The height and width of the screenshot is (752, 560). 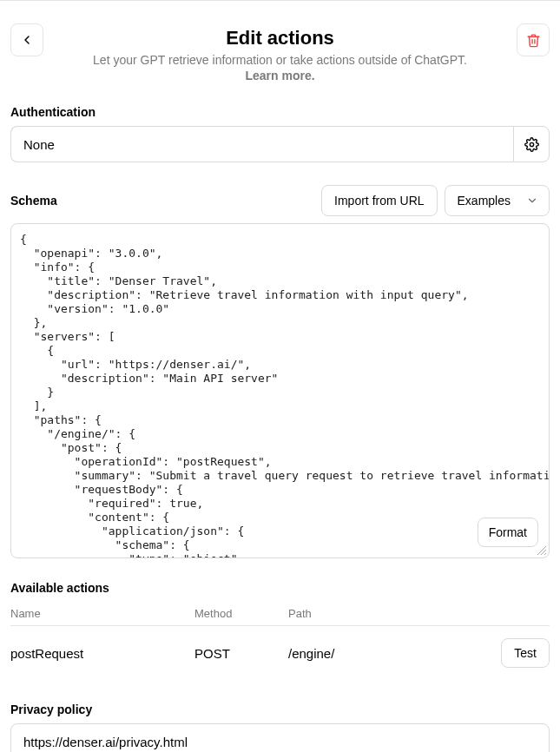 I want to click on column-name: Name, so click(x=102, y=613).